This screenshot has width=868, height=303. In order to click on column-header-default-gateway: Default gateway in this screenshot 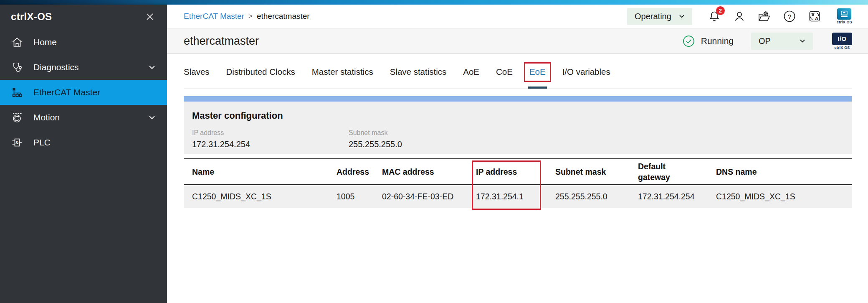, I will do `click(677, 172)`.